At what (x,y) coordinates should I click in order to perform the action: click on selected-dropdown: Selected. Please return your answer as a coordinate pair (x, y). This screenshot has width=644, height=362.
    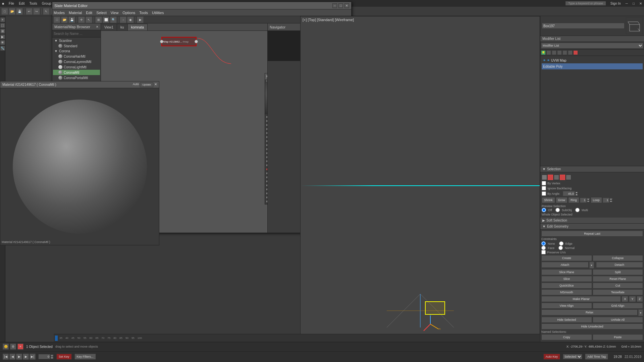
    Looking at the image, I should click on (573, 357).